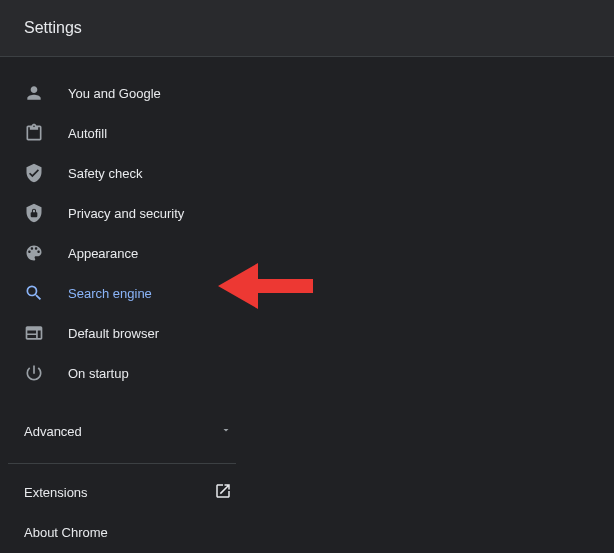  Describe the element at coordinates (128, 492) in the screenshot. I see `sidebar-item-extensions: Extensions` at that location.